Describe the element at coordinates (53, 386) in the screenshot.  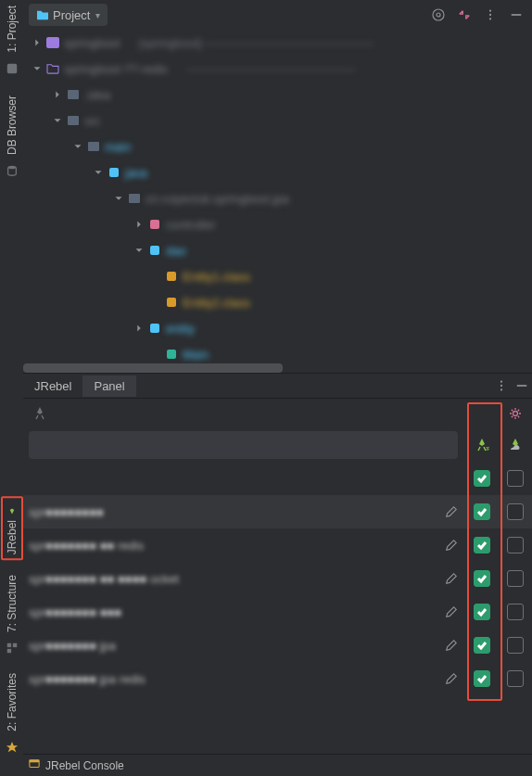
I see `tab-jrebel: JRebel` at that location.